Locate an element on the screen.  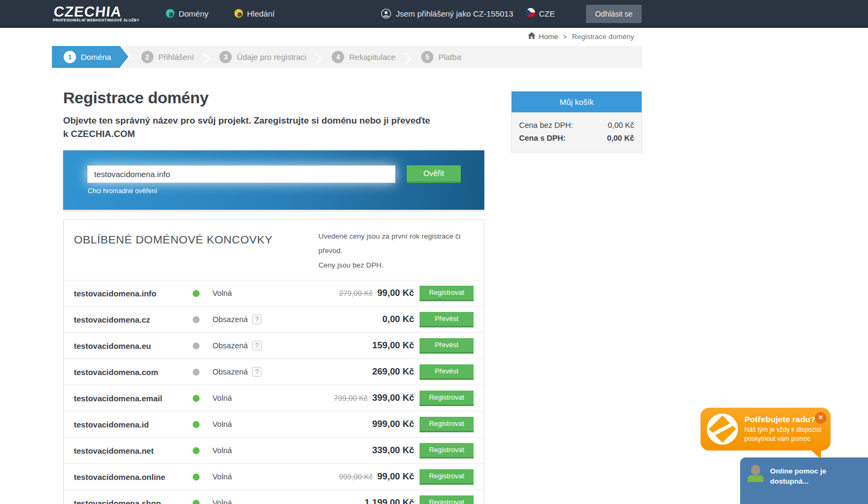
table-row: testovacidomena.shop Volná 1.199,00 Kč R… is located at coordinates (274, 497).